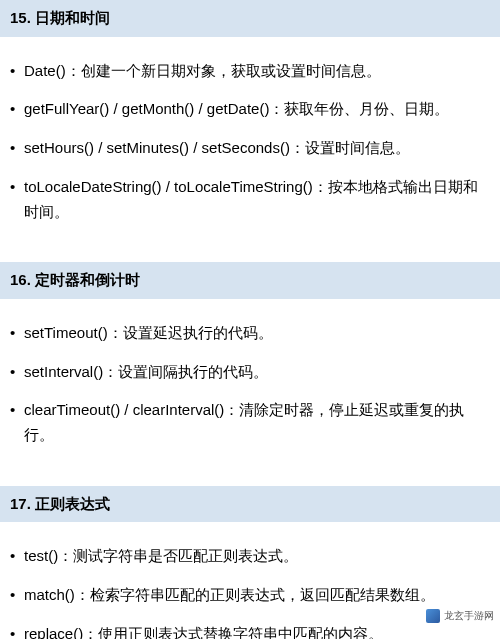 The image size is (500, 639). What do you see at coordinates (250, 630) in the screenshot?
I see `list-item: replace()：使用正则表达式替换字符串中匹配的内容。` at bounding box center [250, 630].